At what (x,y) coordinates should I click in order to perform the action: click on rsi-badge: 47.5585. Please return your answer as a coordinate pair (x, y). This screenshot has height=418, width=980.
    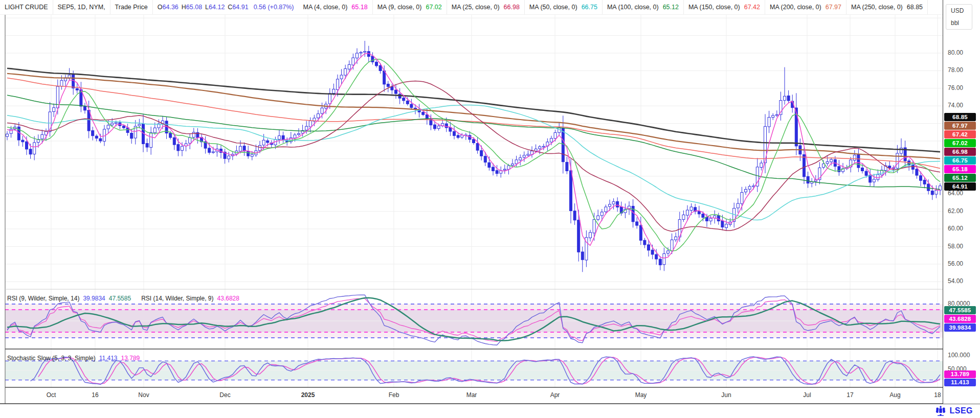
    Looking at the image, I should click on (960, 310).